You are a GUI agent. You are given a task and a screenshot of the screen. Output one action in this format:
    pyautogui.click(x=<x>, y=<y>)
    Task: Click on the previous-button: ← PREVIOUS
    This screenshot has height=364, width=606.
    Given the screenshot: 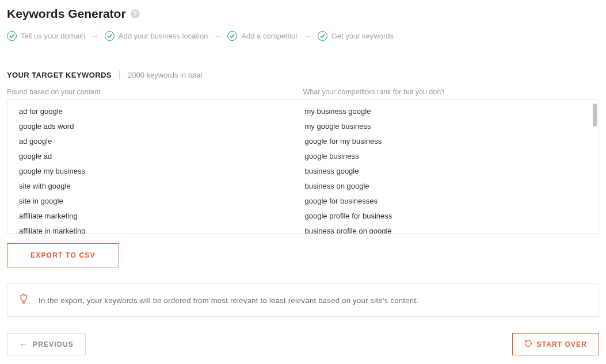 What is the action you would take?
    pyautogui.click(x=46, y=344)
    